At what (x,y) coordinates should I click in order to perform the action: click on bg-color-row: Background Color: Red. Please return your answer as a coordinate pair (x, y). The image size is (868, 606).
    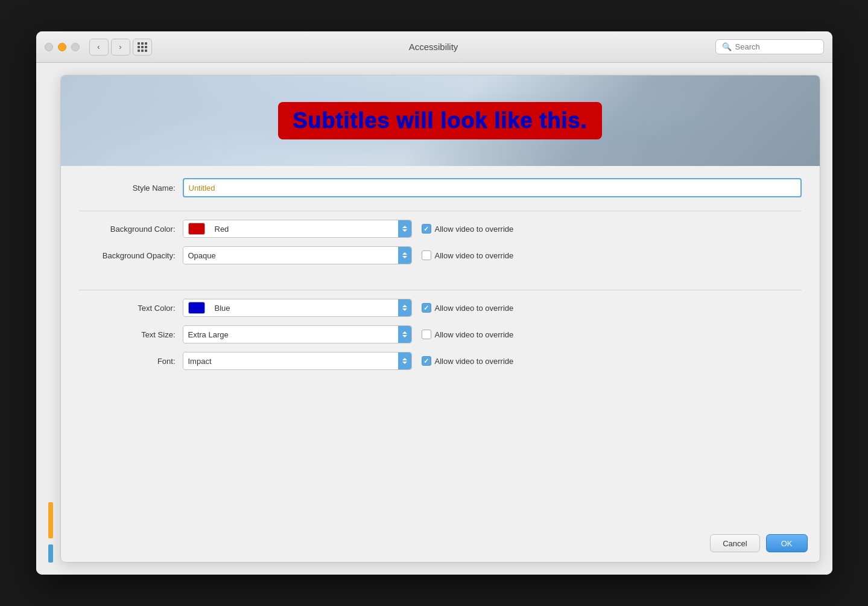
    Looking at the image, I should click on (440, 229).